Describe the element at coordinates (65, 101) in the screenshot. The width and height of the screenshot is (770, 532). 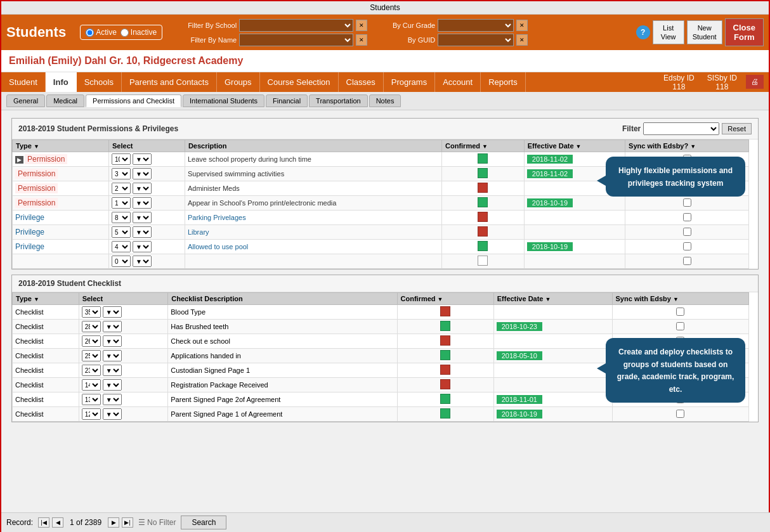
I see `subtab-medical: Medical` at that location.